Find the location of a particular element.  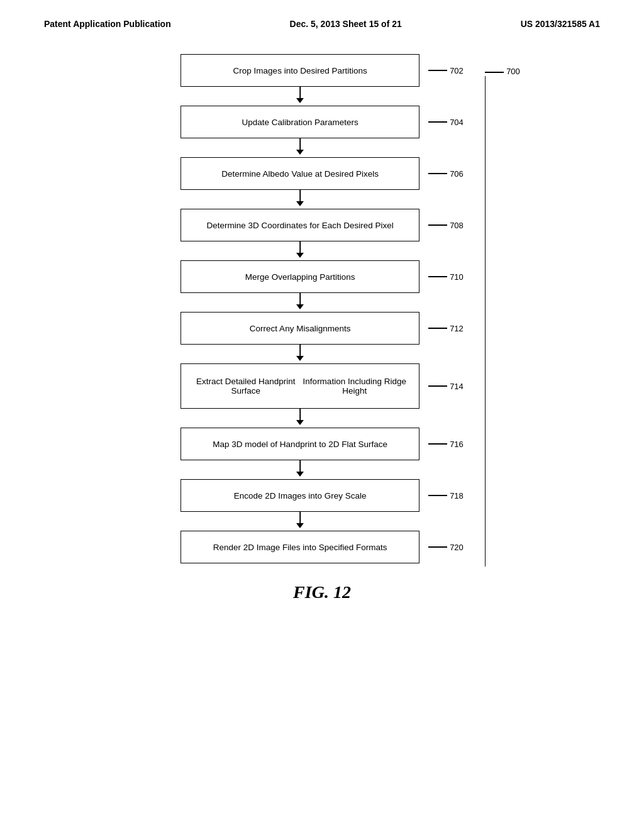

step-box-710: Merge Overlapping Partitions is located at coordinates (300, 277).